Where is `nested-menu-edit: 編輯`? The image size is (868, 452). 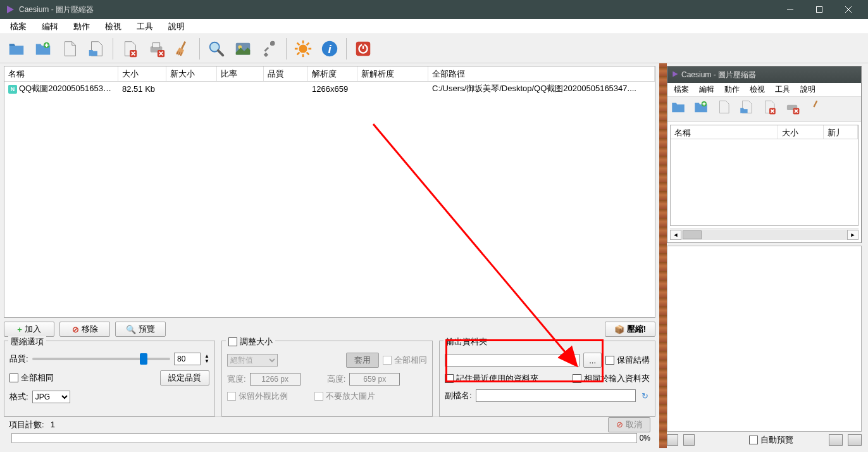 nested-menu-edit: 編輯 is located at coordinates (707, 90).